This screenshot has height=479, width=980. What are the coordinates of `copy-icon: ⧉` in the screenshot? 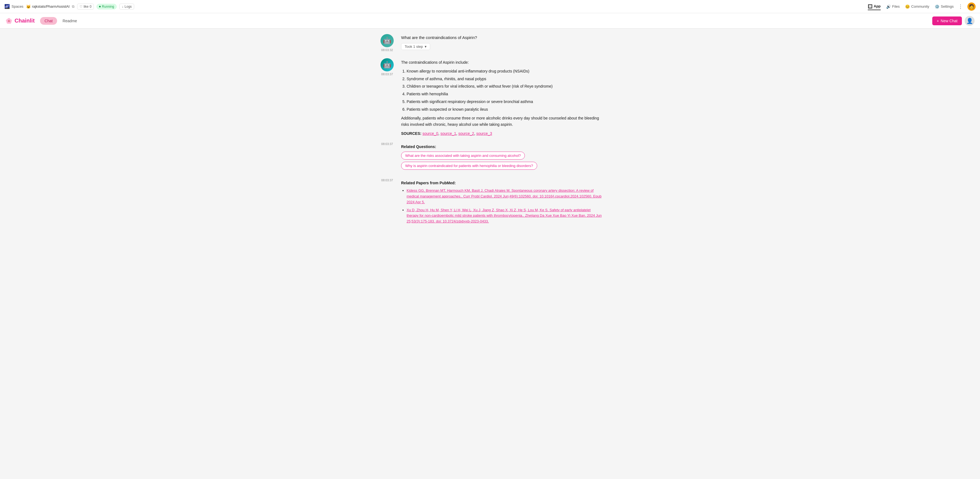 It's located at (73, 7).